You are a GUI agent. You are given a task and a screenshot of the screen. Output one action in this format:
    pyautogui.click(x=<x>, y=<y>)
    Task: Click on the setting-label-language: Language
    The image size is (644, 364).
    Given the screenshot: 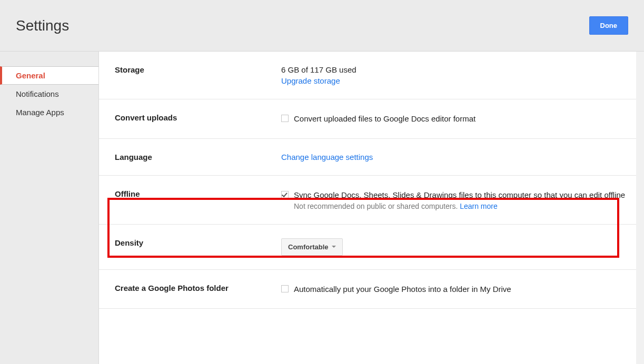 What is the action you would take?
    pyautogui.click(x=198, y=157)
    